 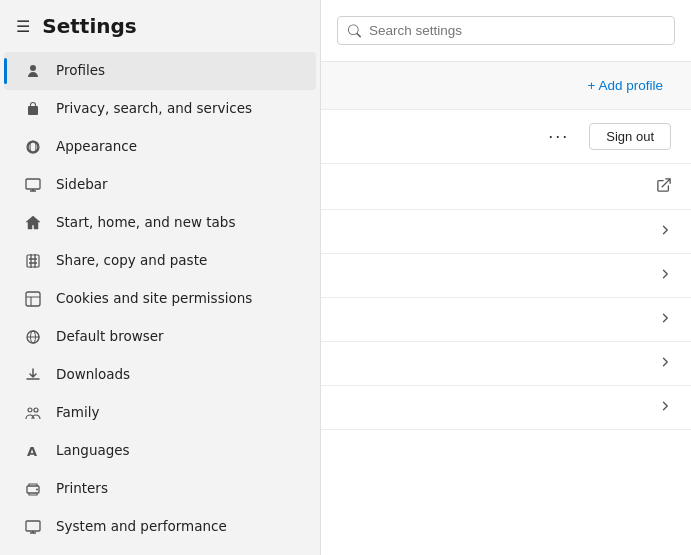 I want to click on ellipsis-icon: ···, so click(x=558, y=136).